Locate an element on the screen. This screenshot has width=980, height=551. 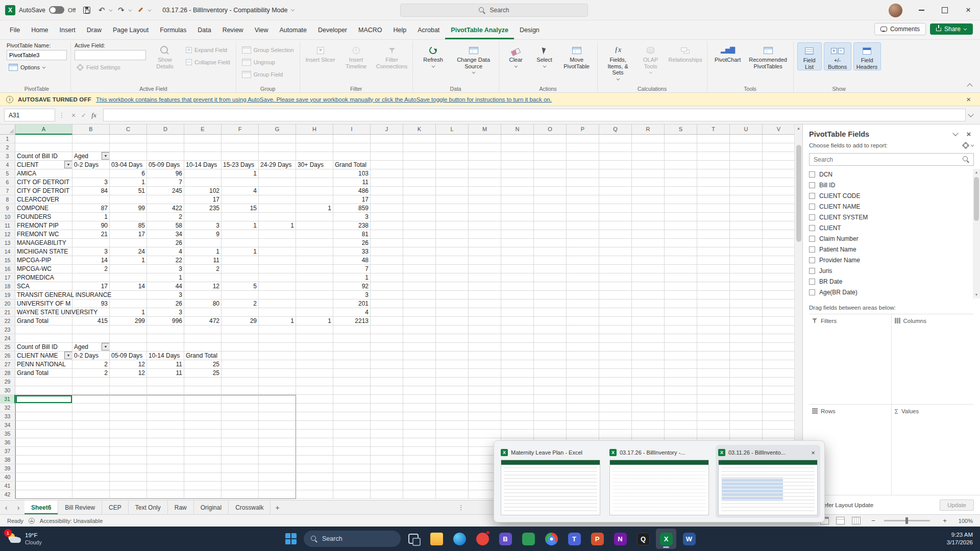
cell-T3 is located at coordinates (714, 156).